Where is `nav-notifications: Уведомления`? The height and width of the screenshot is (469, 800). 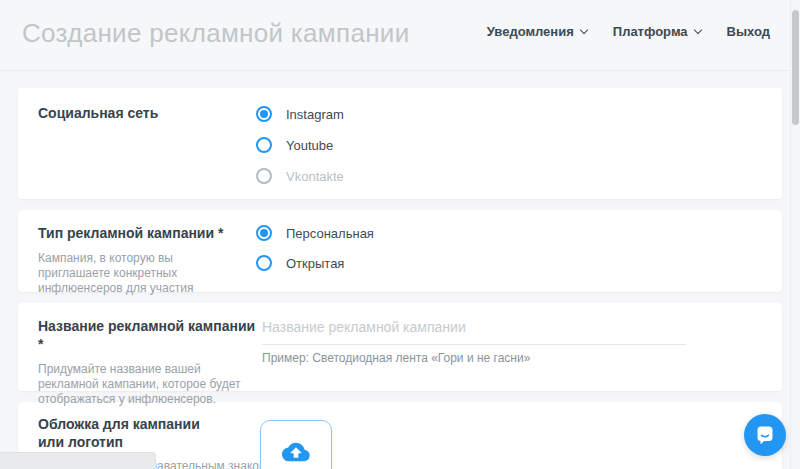
nav-notifications: Уведомления is located at coordinates (537, 32).